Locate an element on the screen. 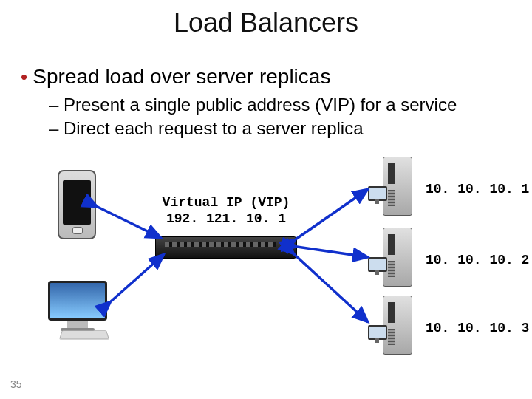 The height and width of the screenshot is (399, 532). server-2-icon is located at coordinates (391, 256).